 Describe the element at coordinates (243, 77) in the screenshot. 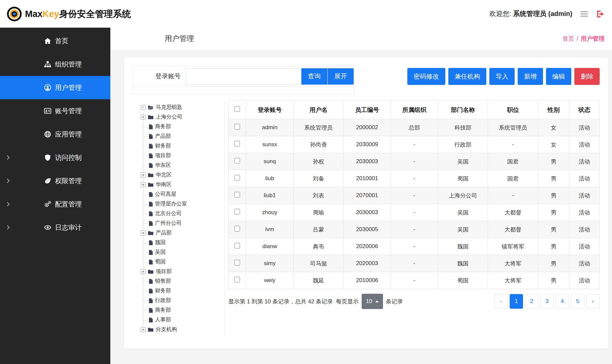

I see `login-account-input` at that location.